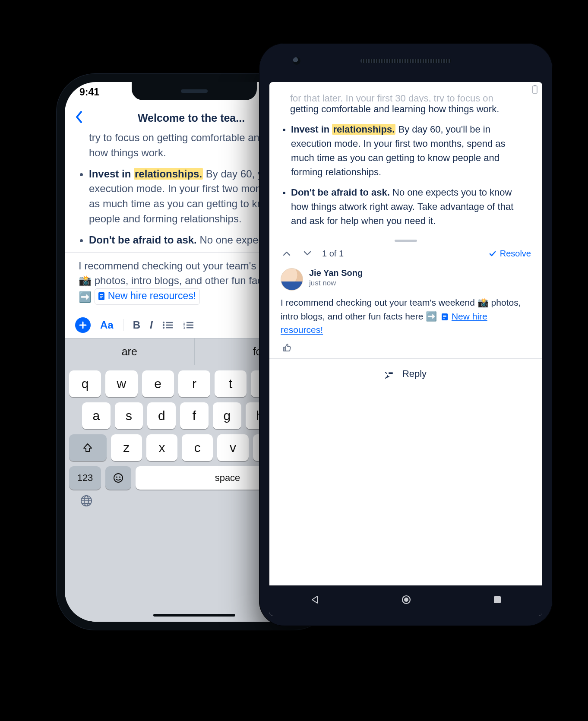 This screenshot has width=588, height=721. Describe the element at coordinates (161, 416) in the screenshot. I see `key-d: d` at that location.